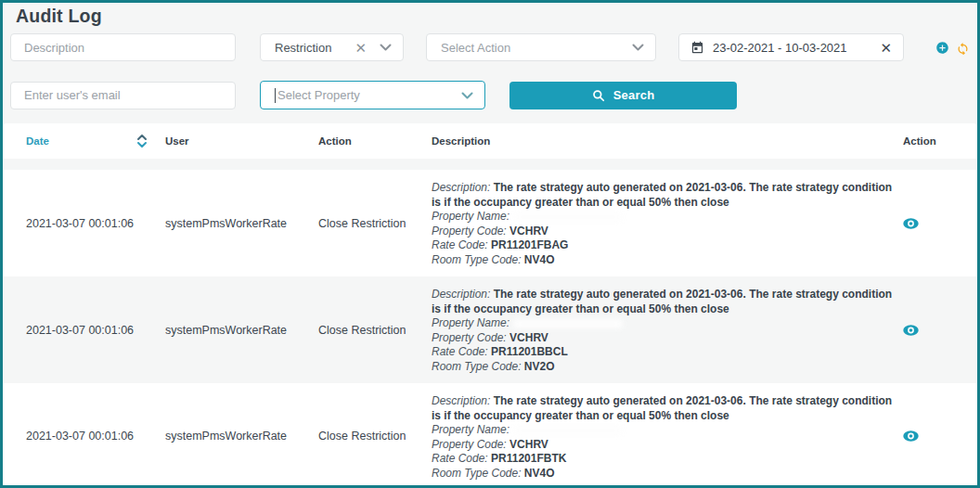  What do you see at coordinates (219, 141) in the screenshot?
I see `header-user: User` at bounding box center [219, 141].